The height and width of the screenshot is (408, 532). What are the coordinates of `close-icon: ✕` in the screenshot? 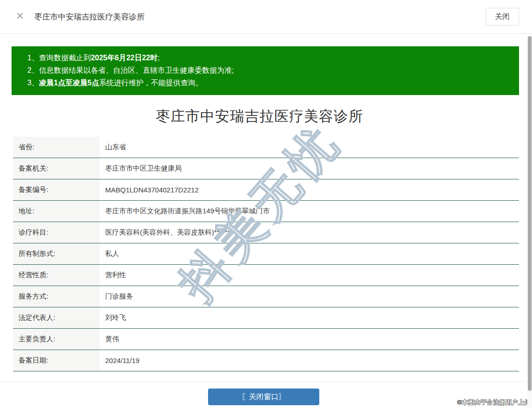 It's located at (20, 16).